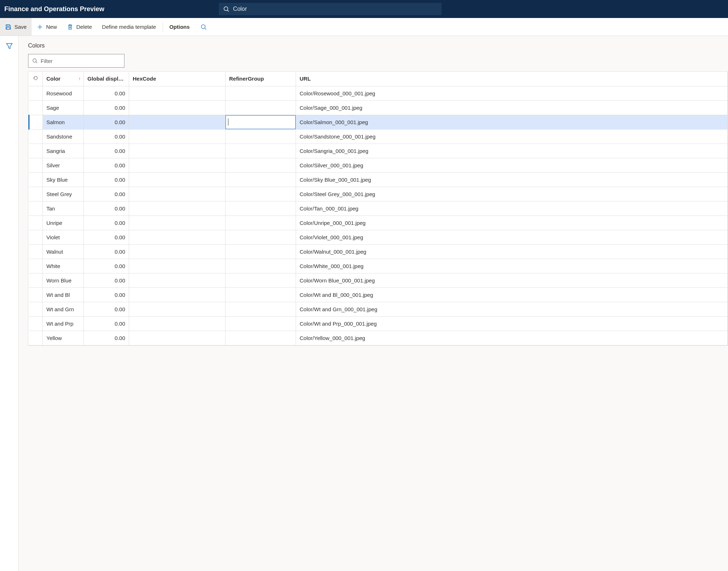 The height and width of the screenshot is (571, 728). What do you see at coordinates (378, 108) in the screenshot?
I see `table-row: Sage0.00Color/Sage_000_001.jpeg` at bounding box center [378, 108].